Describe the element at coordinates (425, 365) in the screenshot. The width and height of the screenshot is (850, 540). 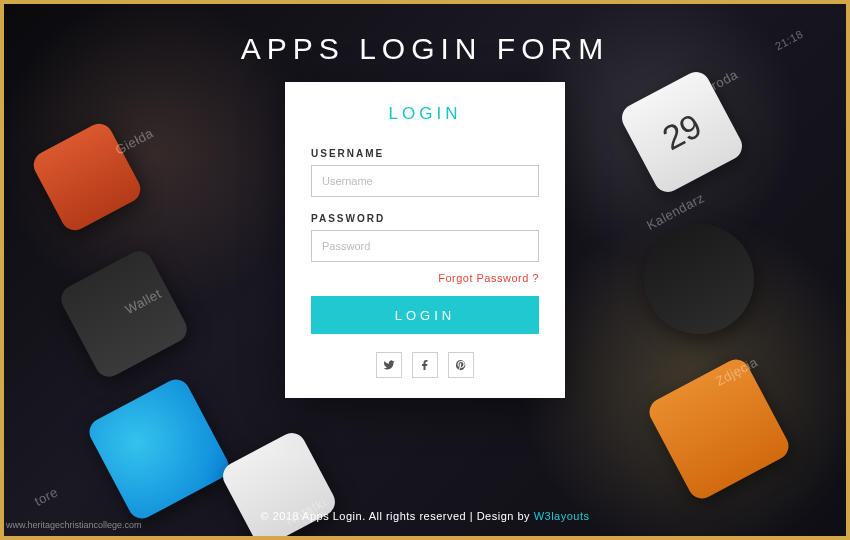
I see `social-row` at that location.